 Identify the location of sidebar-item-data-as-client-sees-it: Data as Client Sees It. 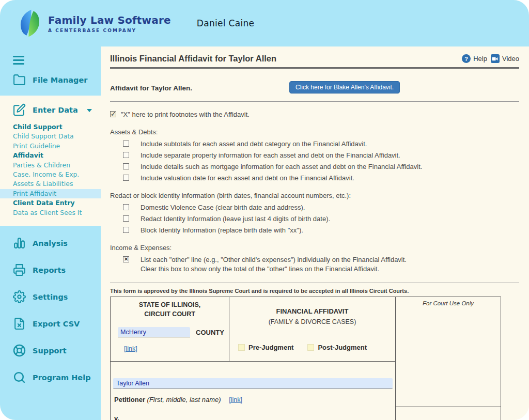
(51, 213).